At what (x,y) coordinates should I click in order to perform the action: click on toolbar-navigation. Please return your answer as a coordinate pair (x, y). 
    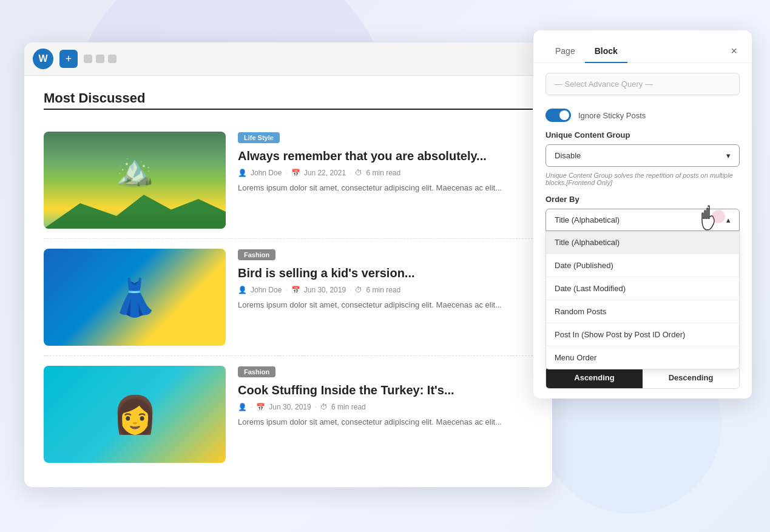
    Looking at the image, I should click on (100, 59).